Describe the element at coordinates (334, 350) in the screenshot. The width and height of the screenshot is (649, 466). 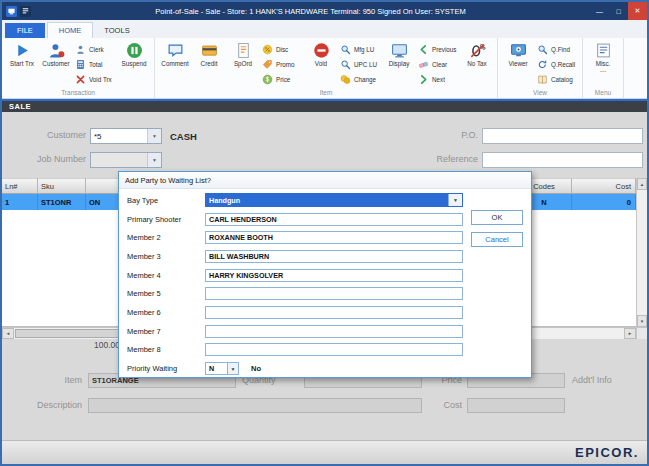
I see `member-8-input` at that location.